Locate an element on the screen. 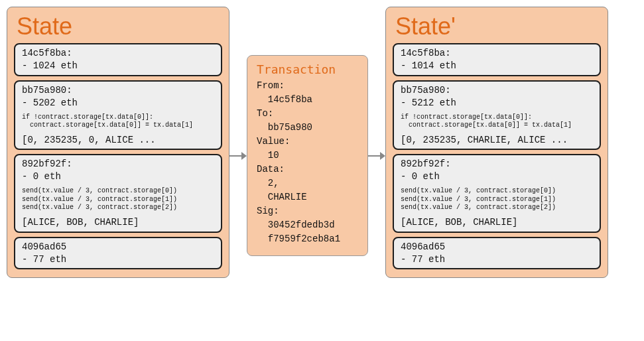 This screenshot has height=341, width=644. account-balance: - 1014 eth is located at coordinates (497, 66).